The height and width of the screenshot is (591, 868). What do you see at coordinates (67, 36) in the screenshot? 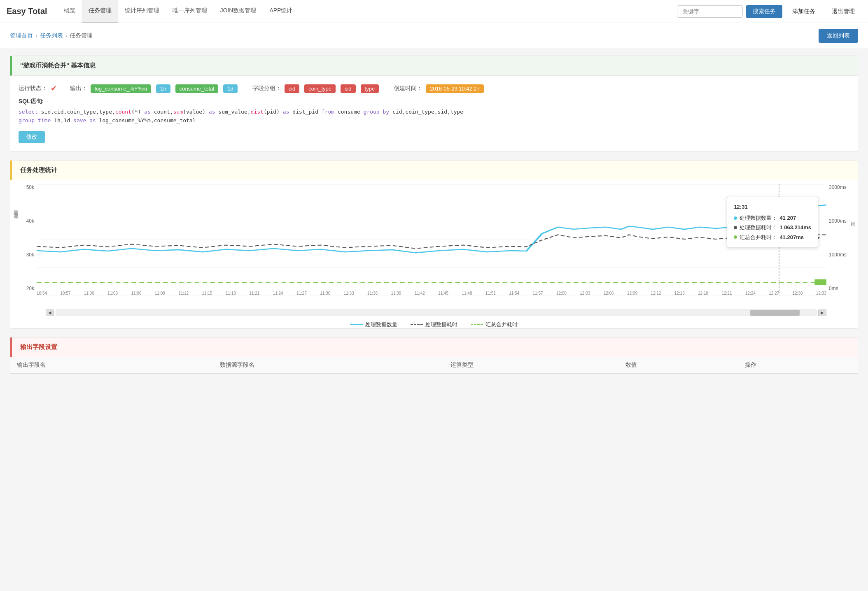
I see `breadcrumb-sep-2: ›` at bounding box center [67, 36].